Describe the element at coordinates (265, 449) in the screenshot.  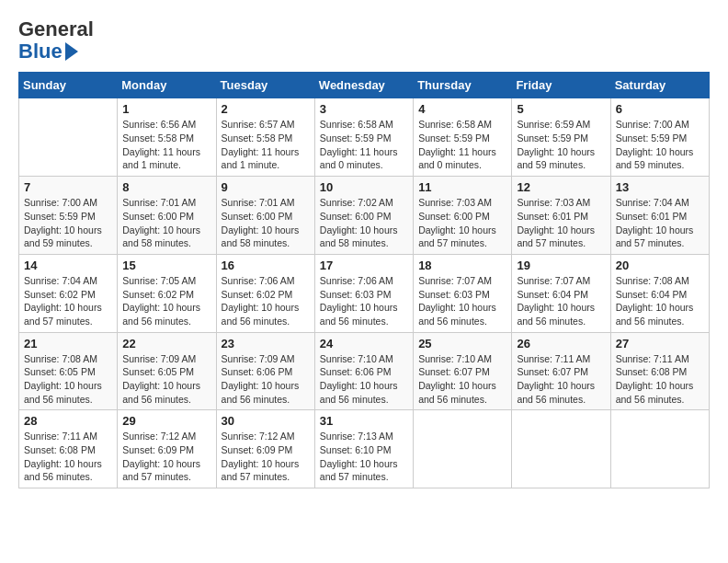
I see `calendar-cell: 30Sunrise: 7:12 AMSunset: 6:09 PMDayligh…` at that location.